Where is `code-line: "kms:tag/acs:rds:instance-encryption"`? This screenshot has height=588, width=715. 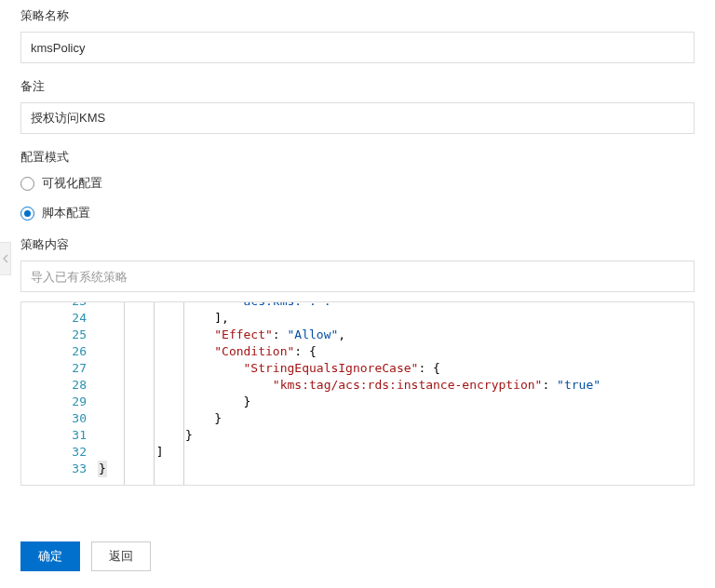
code-line: "kms:tag/acs:rds:instance-encryption" is located at coordinates (396, 385).